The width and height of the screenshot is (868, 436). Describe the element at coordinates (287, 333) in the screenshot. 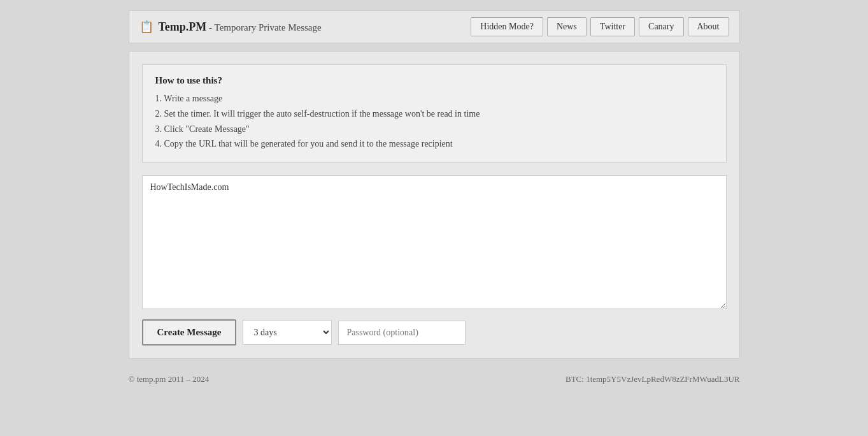

I see `timer-select: 1 hour4 hours12 hours1 day3 days7 days14…` at that location.